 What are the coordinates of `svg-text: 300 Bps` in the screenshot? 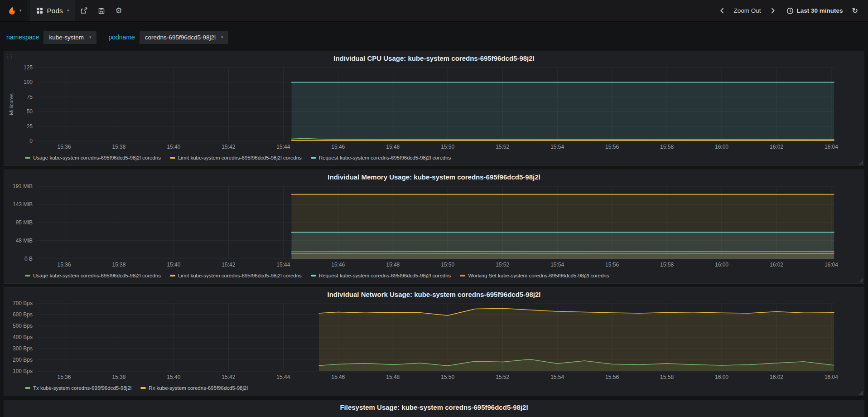 It's located at (23, 349).